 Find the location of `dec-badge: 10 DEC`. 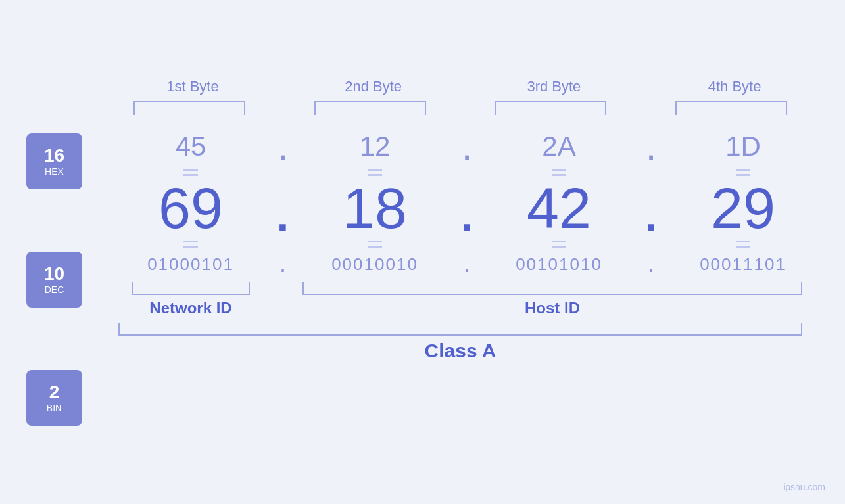

dec-badge: 10 DEC is located at coordinates (54, 280).